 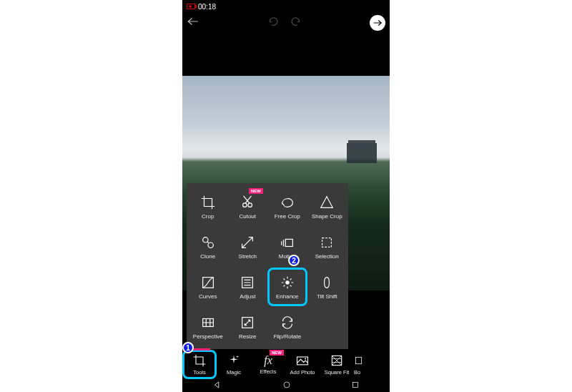 What do you see at coordinates (247, 336) in the screenshot?
I see `tool-label: Resize` at bounding box center [247, 336].